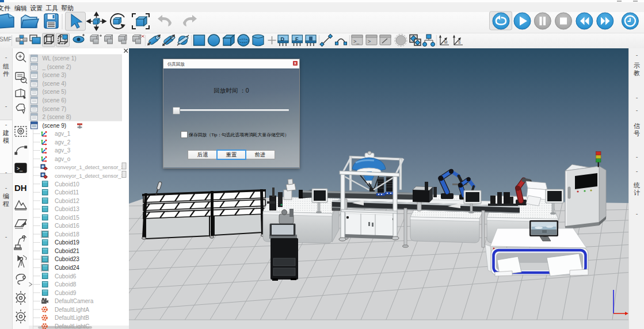 This screenshot has width=644, height=329. Describe the element at coordinates (72, 317) in the screenshot. I see `svg-text: DefaultLightB` at that location.